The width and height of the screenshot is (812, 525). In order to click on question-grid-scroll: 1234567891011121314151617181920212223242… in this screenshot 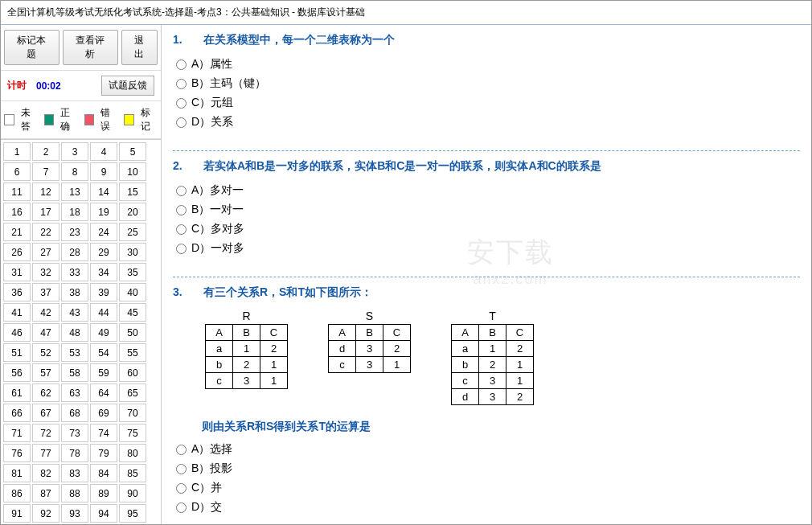, I will do `click(80, 332)`.